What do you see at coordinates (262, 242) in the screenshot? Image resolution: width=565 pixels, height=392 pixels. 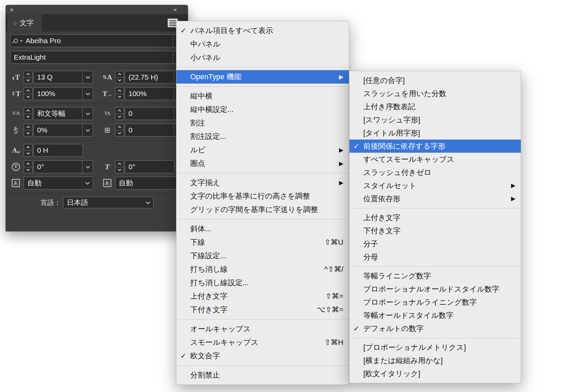 I see `menu-item: 下線⇧⌘U` at bounding box center [262, 242].